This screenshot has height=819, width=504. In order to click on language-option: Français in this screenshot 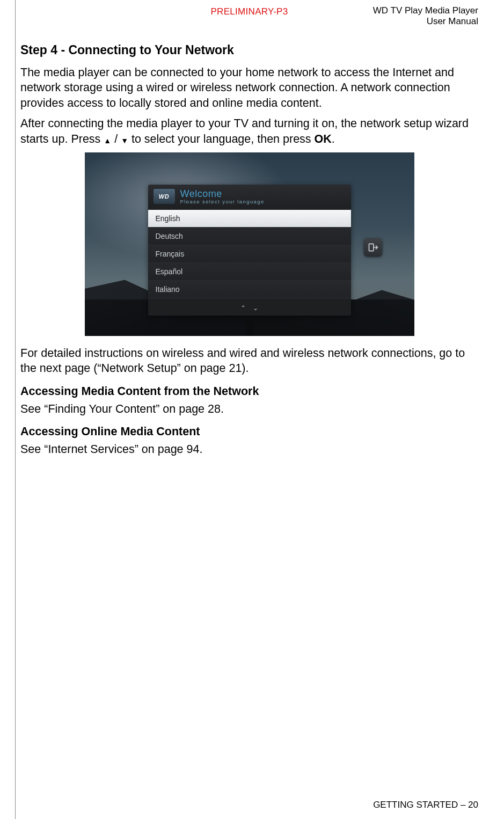, I will do `click(250, 254)`.